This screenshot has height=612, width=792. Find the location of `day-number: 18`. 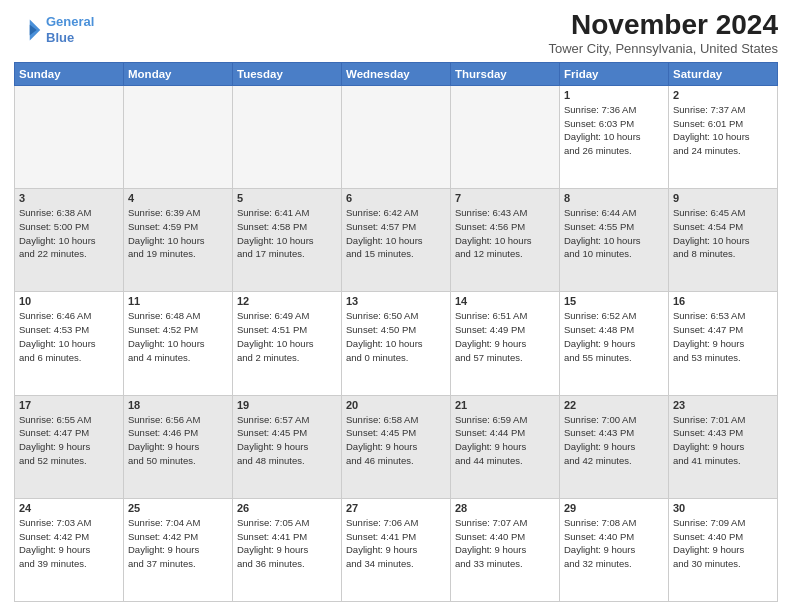

day-number: 18 is located at coordinates (178, 405).